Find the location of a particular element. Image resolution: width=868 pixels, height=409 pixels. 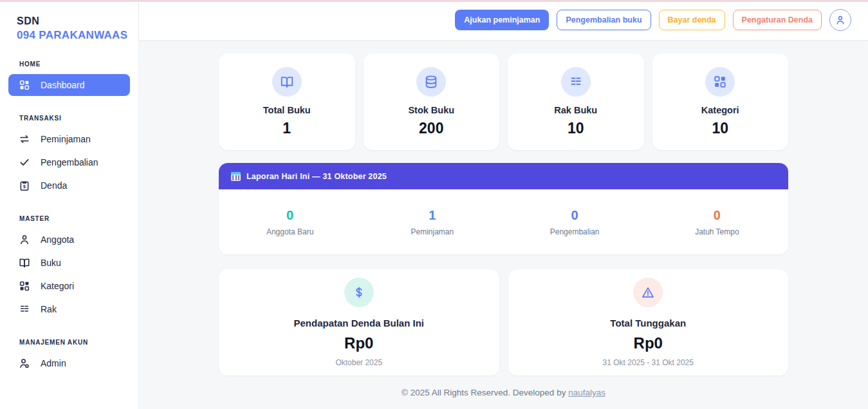

report-label: Peminjaman is located at coordinates (432, 232).